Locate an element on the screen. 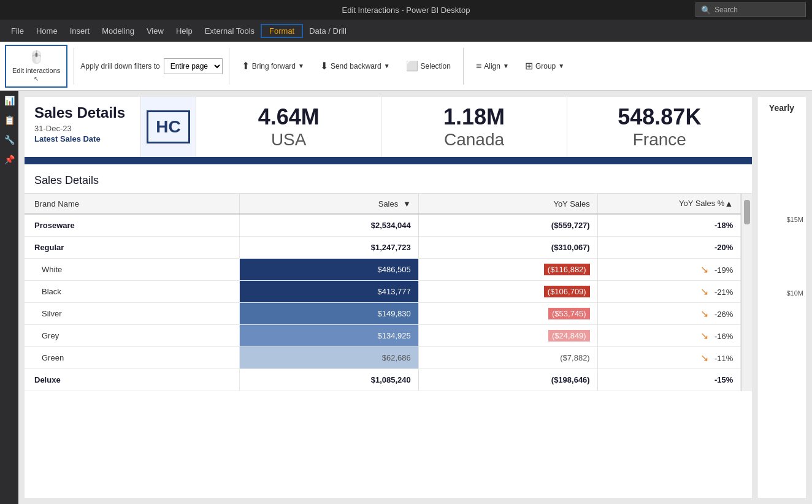  sales-cell-bar-light: $149,830 is located at coordinates (329, 314).